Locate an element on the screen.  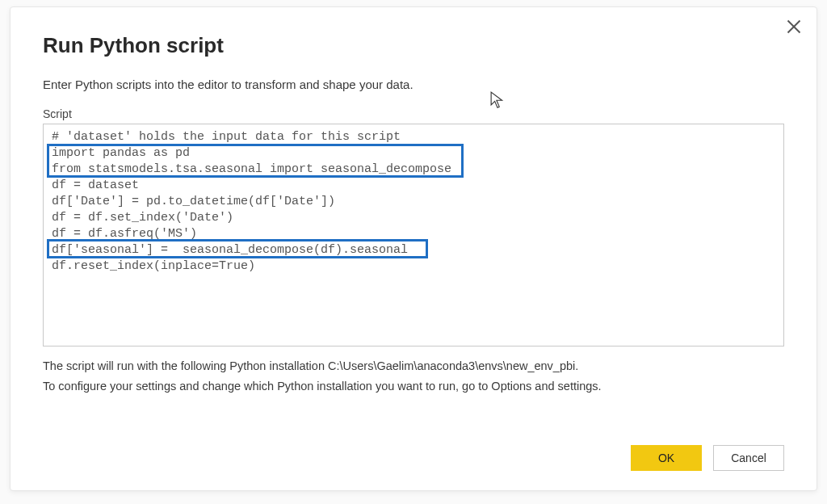
script-field-label: Script is located at coordinates (414, 114).